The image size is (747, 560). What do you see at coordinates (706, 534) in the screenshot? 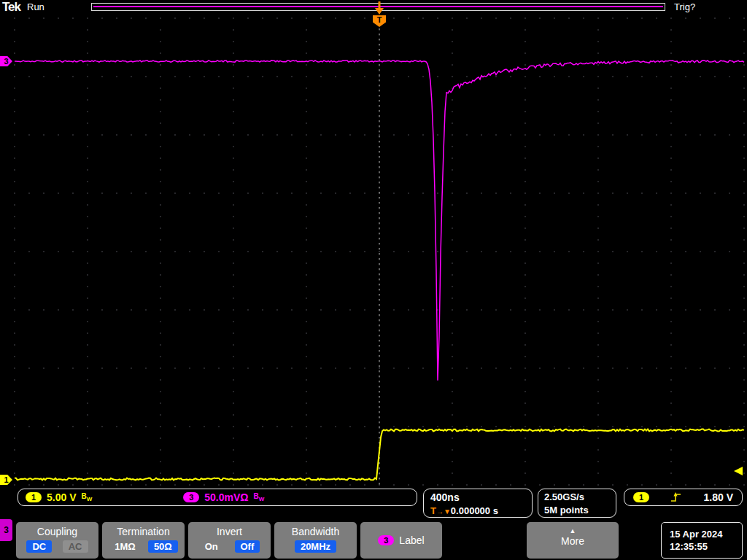
I see `date-display: 15 Apr 2024` at bounding box center [706, 534].